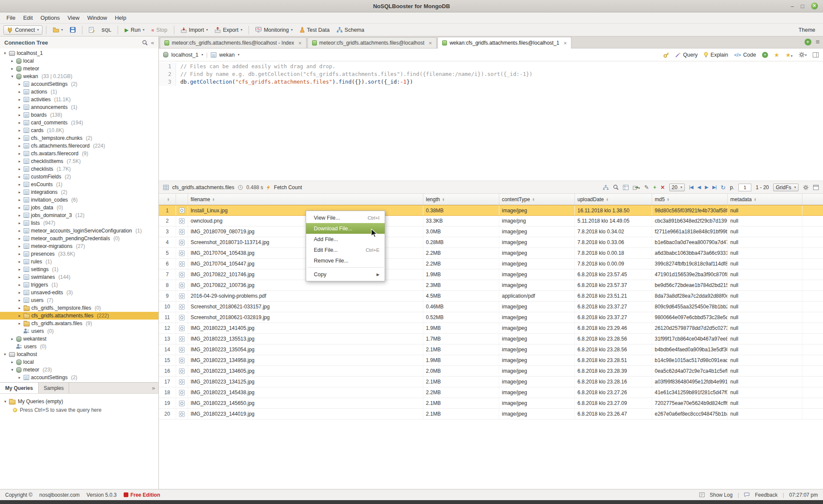  I want to click on tree-item-meteor-oauth-pendingcredentials: ▸meteor_oauth_pendingCredentials(0), so click(79, 238).